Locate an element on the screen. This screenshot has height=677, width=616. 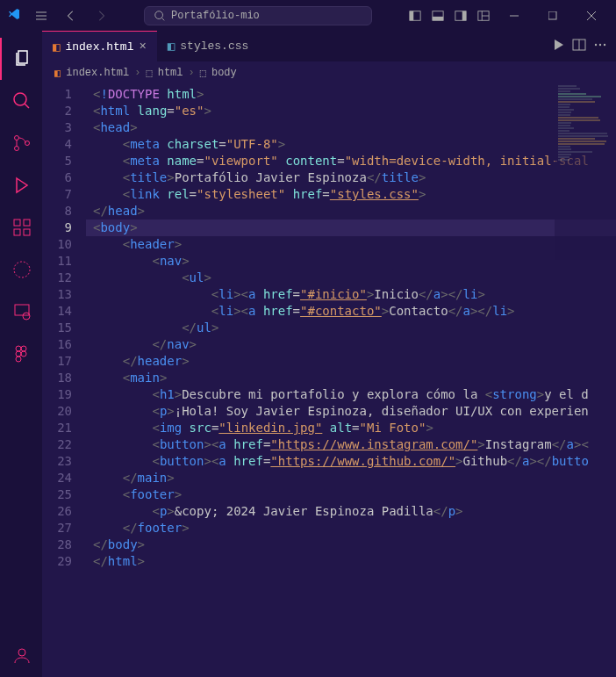
explorer-icon is located at coordinates (21, 59).